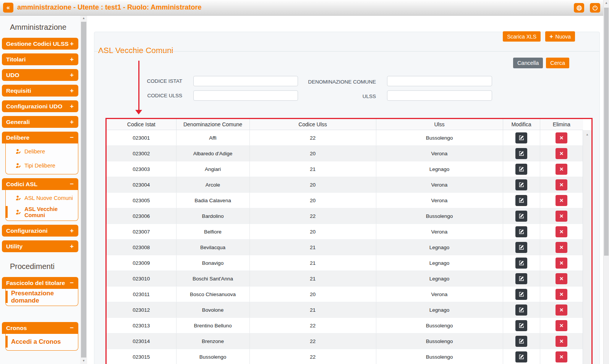 This screenshot has width=609, height=364. What do you see at coordinates (40, 328) in the screenshot?
I see `sidebar-section-cronos: Cronos −` at bounding box center [40, 328].